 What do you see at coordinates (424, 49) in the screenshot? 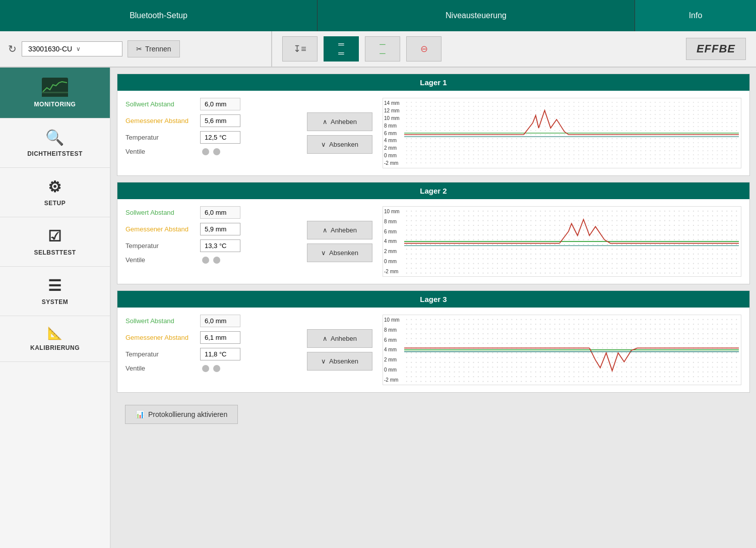
I see `reset-button: ⊖` at bounding box center [424, 49].